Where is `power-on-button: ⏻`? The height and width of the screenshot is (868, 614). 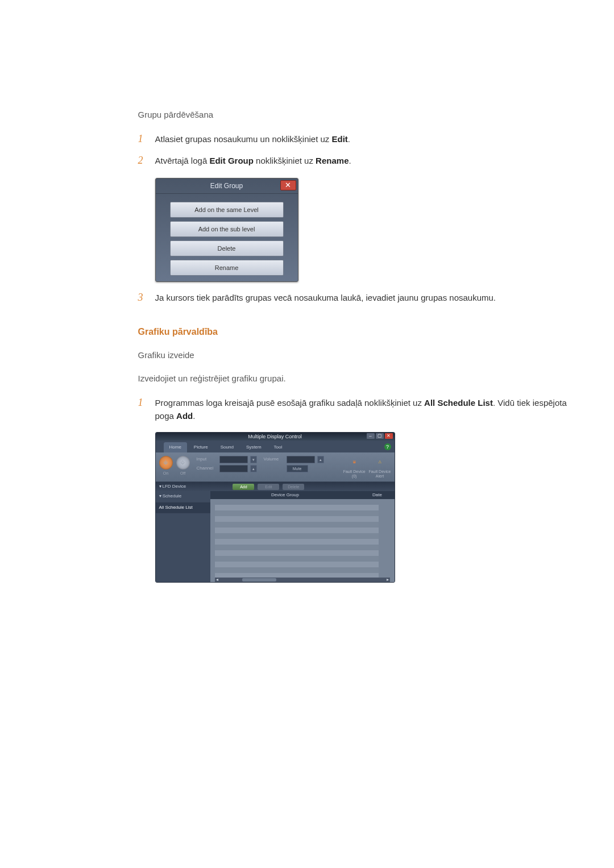
power-on-button: ⏻ is located at coordinates (166, 463).